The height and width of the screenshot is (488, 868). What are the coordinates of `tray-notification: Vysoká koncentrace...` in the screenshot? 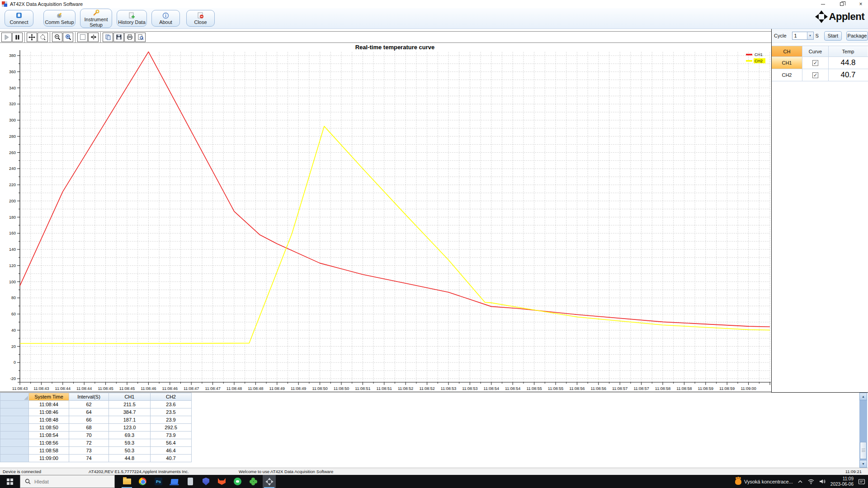 It's located at (764, 482).